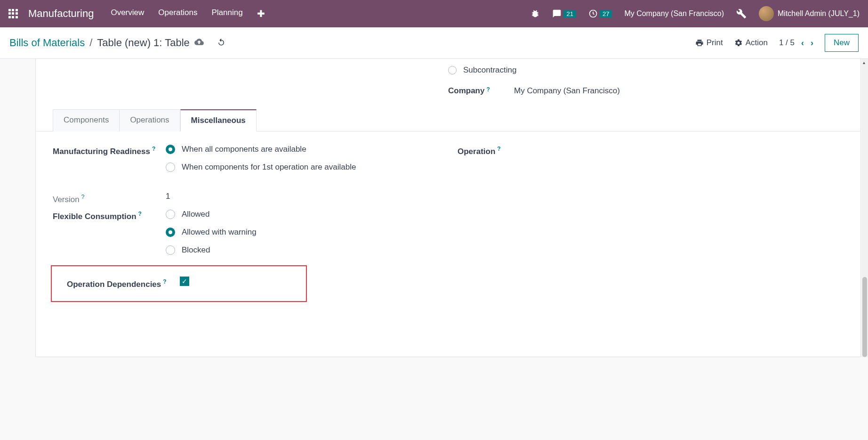 This screenshot has width=868, height=440. What do you see at coordinates (221, 43) in the screenshot?
I see `discard-icon` at bounding box center [221, 43].